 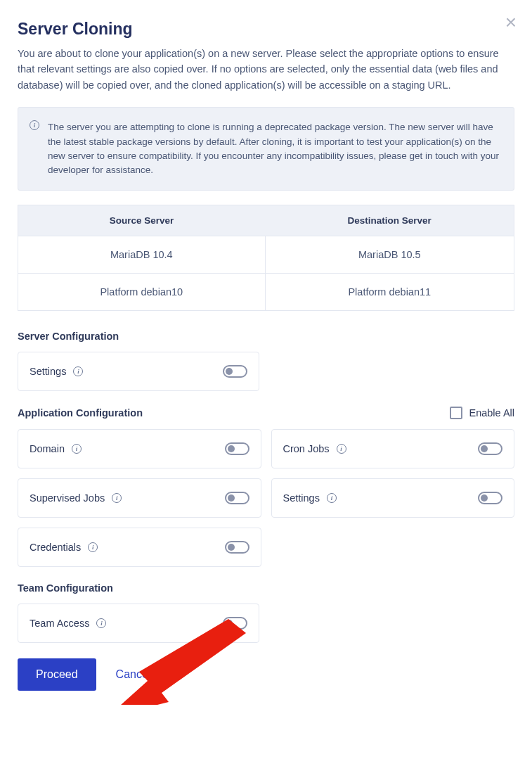 What do you see at coordinates (389, 293) in the screenshot?
I see `cell-destination: Platform debian11` at bounding box center [389, 293].